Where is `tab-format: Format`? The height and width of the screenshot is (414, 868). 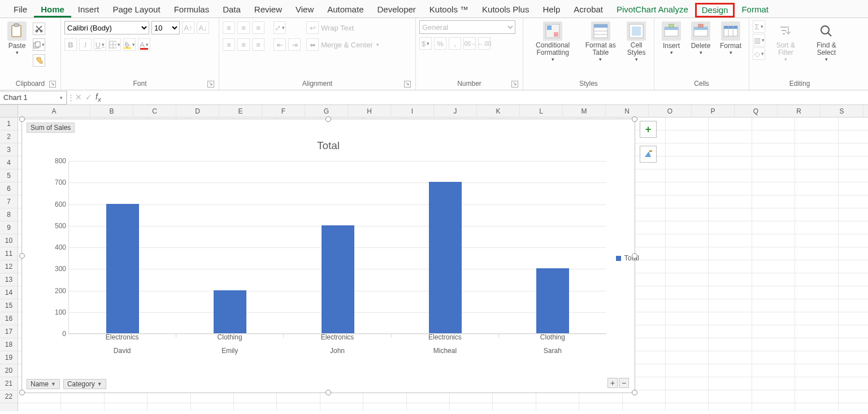 tab-format: Format is located at coordinates (755, 10).